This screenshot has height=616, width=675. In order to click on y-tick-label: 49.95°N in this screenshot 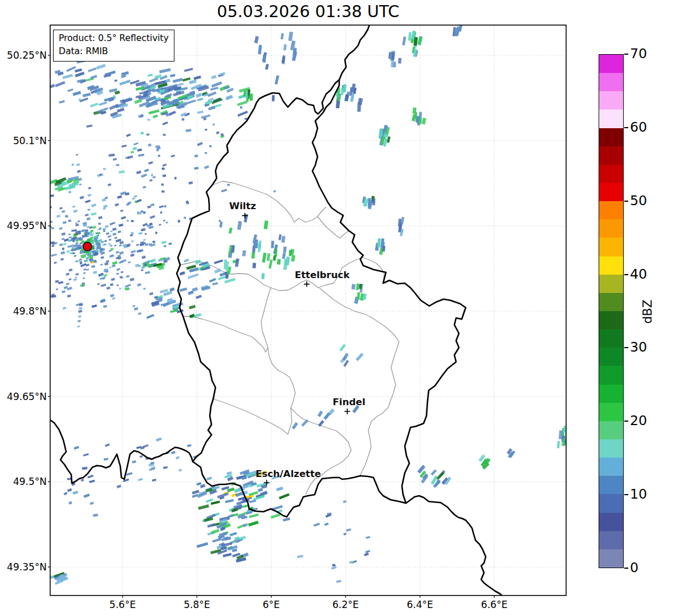, I will do `click(23, 226)`.